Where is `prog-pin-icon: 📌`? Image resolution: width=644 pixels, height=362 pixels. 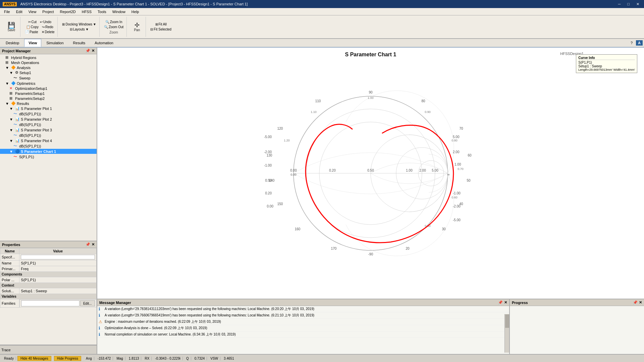
prog-pin-icon: 📌 is located at coordinates (635, 302).